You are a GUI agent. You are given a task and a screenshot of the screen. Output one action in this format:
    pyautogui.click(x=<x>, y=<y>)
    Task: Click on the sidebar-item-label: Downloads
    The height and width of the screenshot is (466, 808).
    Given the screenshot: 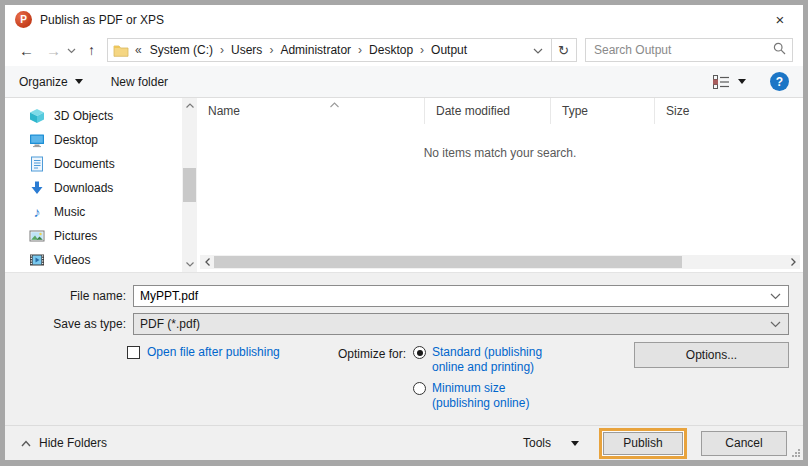 What is the action you would take?
    pyautogui.click(x=84, y=188)
    